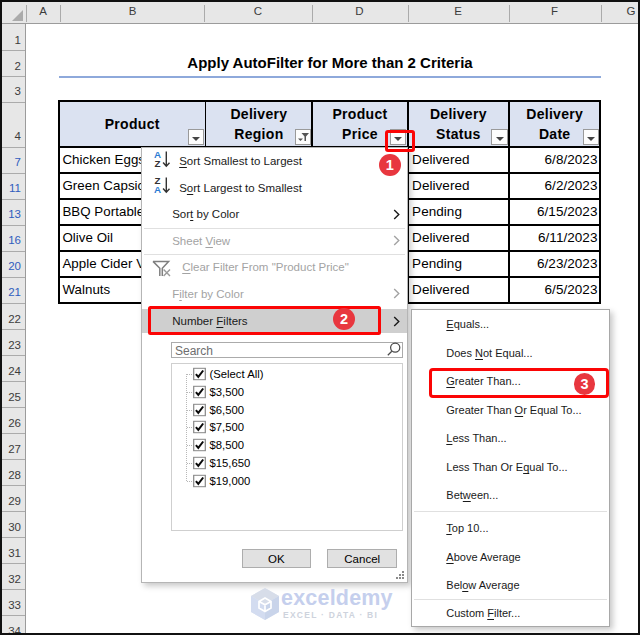 Image resolution: width=640 pixels, height=635 pixels. What do you see at coordinates (157, 163) in the screenshot?
I see `svg-text: Z` at bounding box center [157, 163].